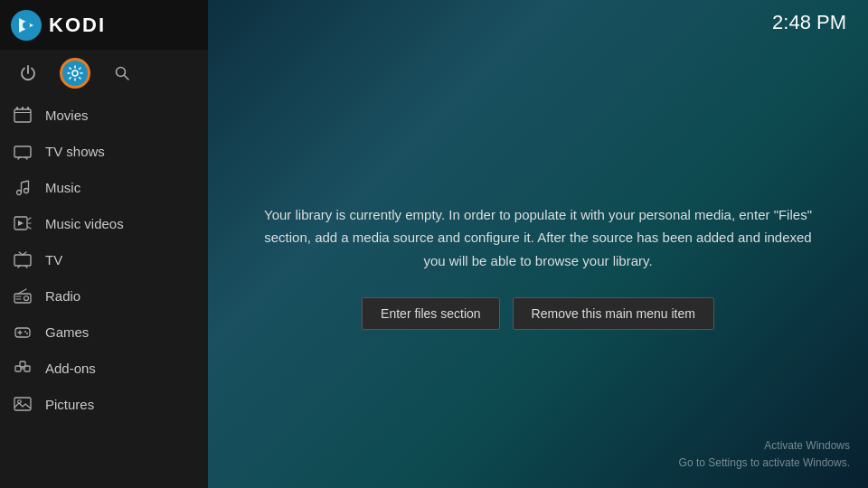 The width and height of the screenshot is (868, 488). Describe the element at coordinates (809, 23) in the screenshot. I see `clock: 2:48 PM` at that location.